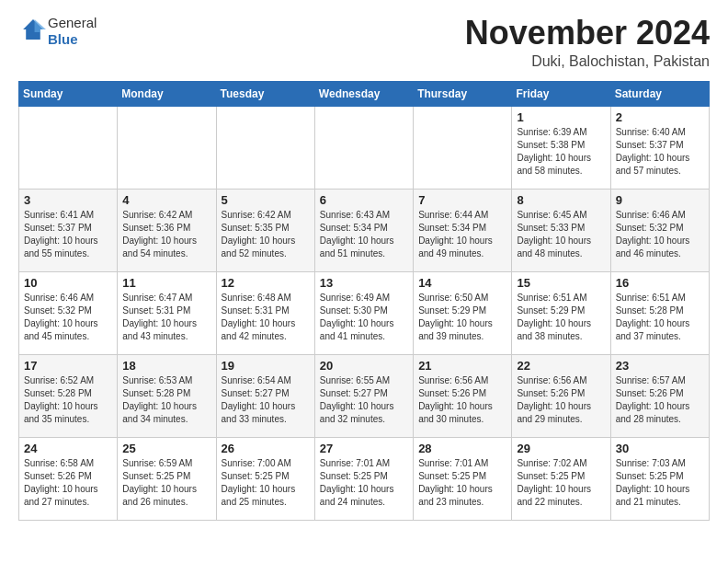 This screenshot has height=563, width=728. I want to click on day-info: Sunrise: 6:50 AMSunset: 5:29 PMDaylight:…, so click(462, 317).